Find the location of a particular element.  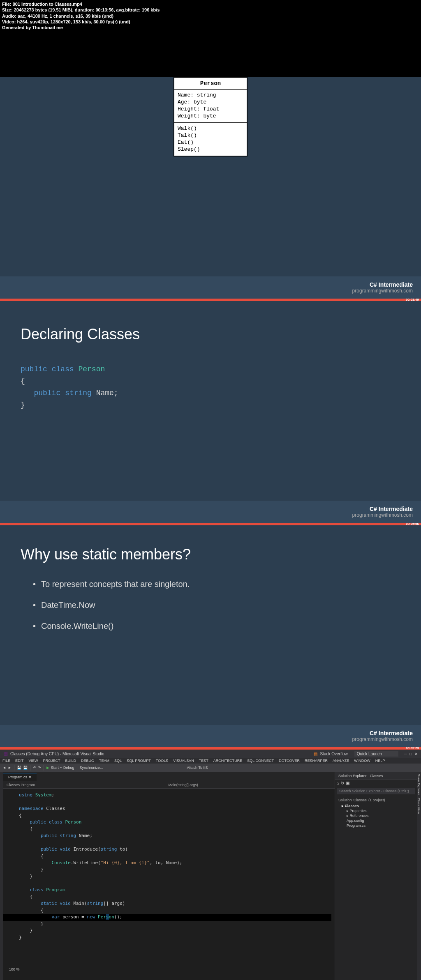

nav-class-dropdown: Classes.Program is located at coordinates (21, 785).